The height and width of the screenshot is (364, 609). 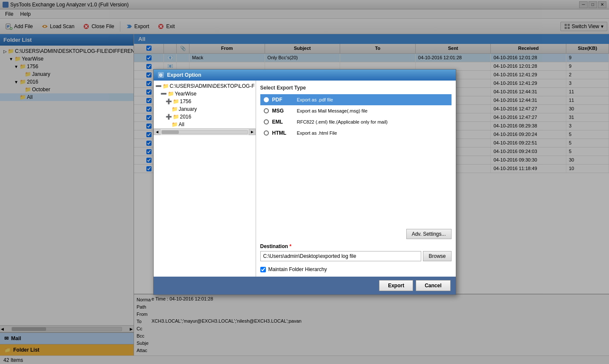 What do you see at coordinates (157, 132) in the screenshot?
I see `modal-scroll-left: ◀` at bounding box center [157, 132].